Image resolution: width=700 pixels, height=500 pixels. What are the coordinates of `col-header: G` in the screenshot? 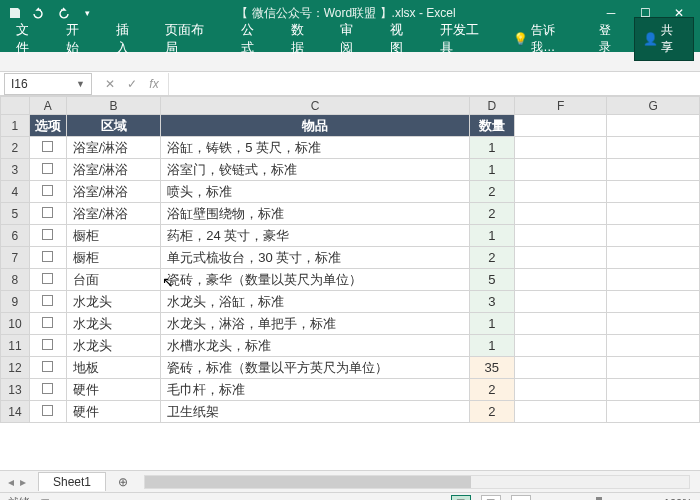 It's located at (654, 106).